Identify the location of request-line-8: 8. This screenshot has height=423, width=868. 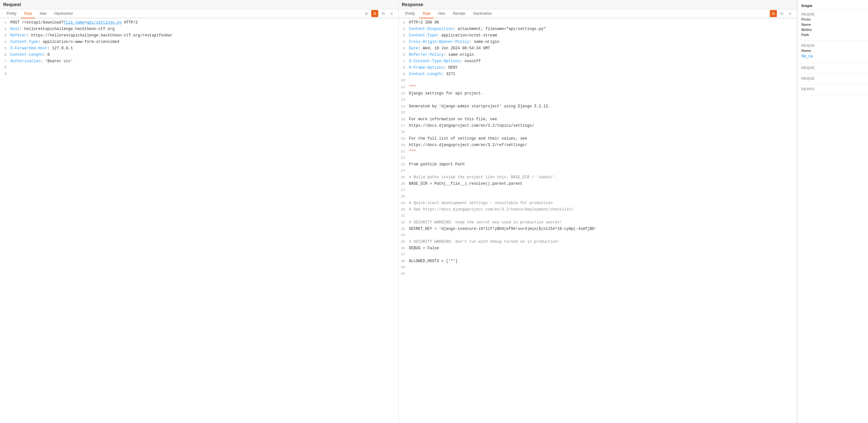
(199, 68).